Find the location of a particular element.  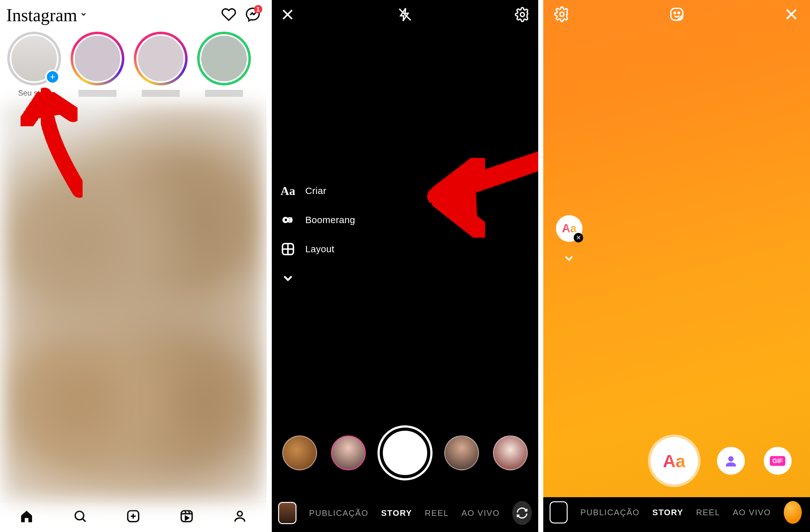

add-story-plus-icon: + is located at coordinates (52, 77).